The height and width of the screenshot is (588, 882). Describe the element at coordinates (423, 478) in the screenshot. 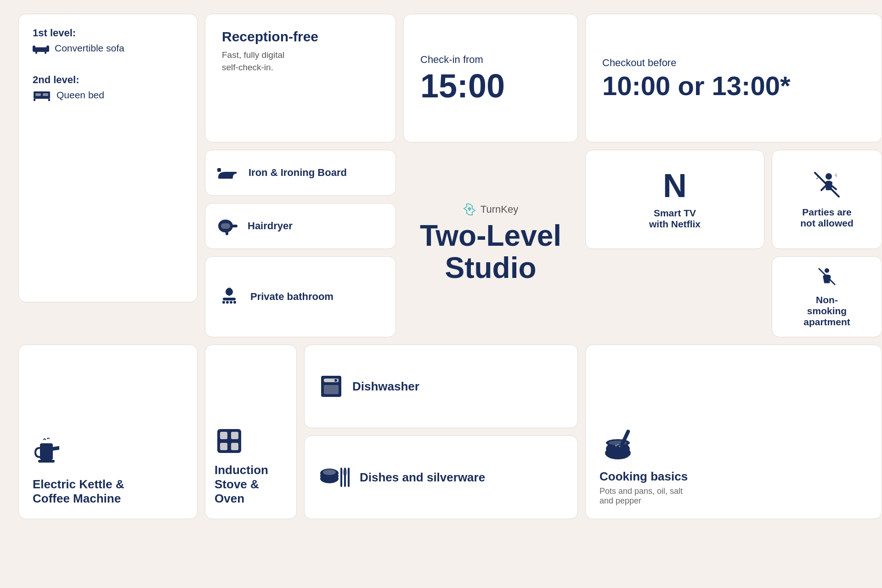

I see `dishes-label: Dishes and silverware` at that location.